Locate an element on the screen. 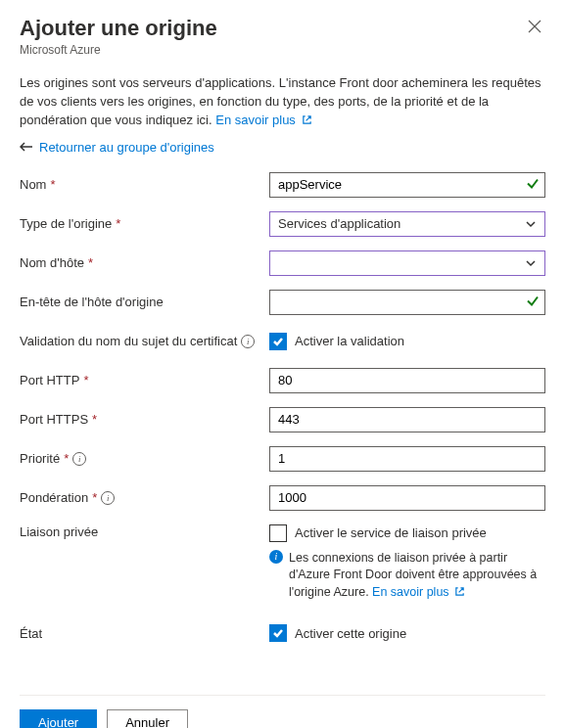  state-label: État is located at coordinates (31, 634).